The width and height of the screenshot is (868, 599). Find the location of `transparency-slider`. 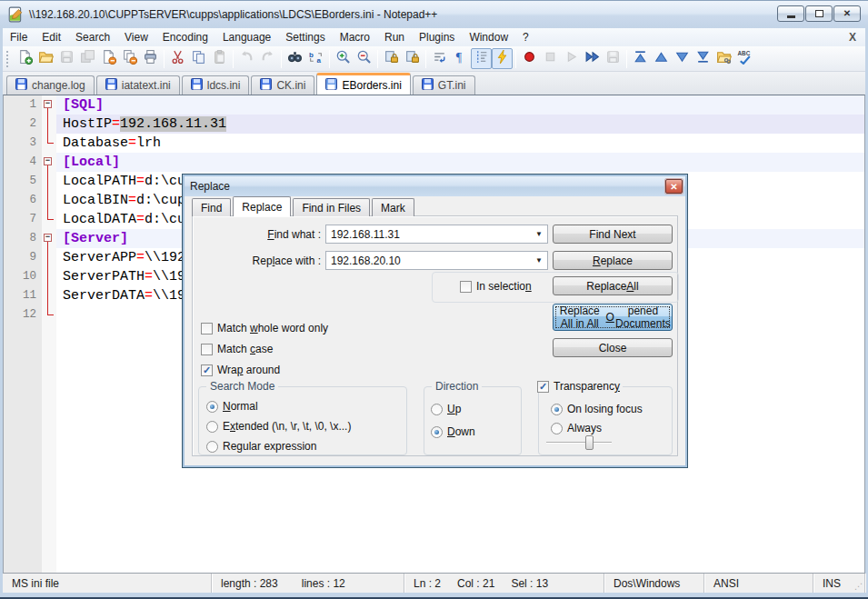

transparency-slider is located at coordinates (579, 443).